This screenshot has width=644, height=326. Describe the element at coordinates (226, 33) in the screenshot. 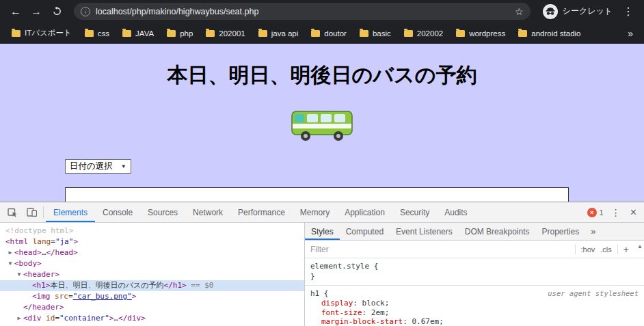

I see `bookmark-item: 202001` at that location.